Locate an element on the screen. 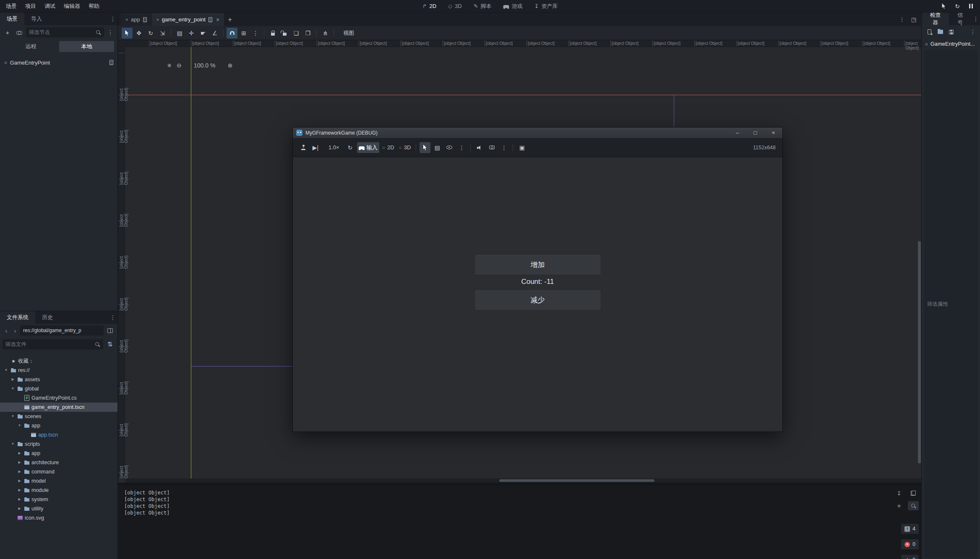  fs-item-system: system is located at coordinates (59, 499).